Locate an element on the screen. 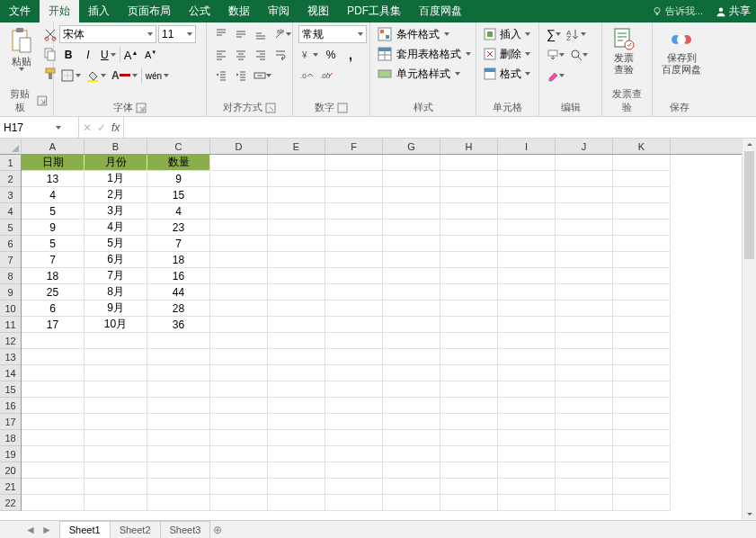 This screenshot has height=538, width=756. cell: 25 is located at coordinates (53, 292).